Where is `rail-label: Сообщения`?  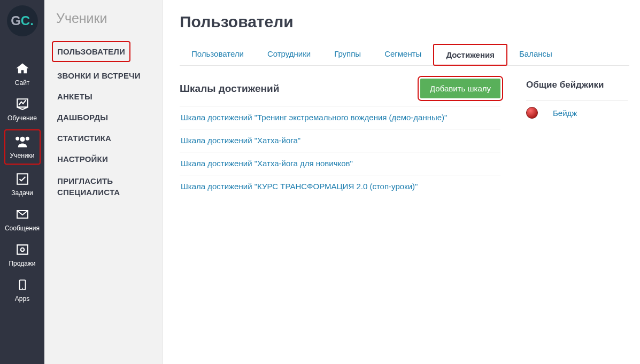
rail-label: Сообщения is located at coordinates (22, 228).